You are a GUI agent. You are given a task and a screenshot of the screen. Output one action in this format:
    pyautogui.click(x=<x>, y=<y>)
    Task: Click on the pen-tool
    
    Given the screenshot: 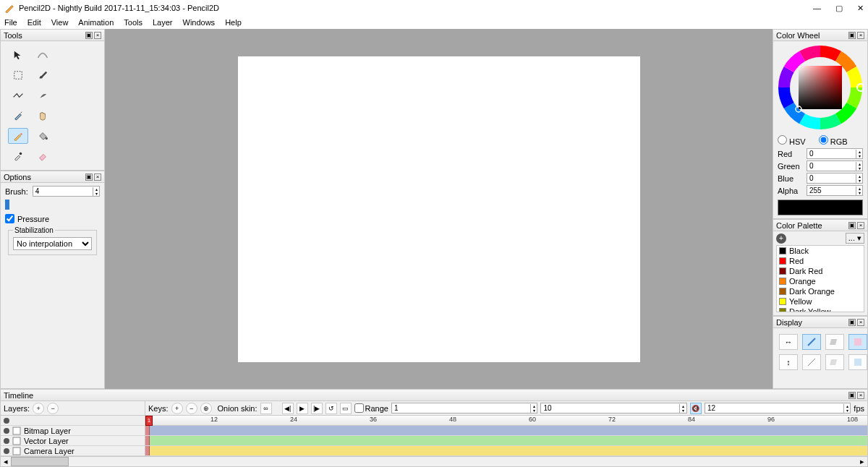 What is the action you would take?
    pyautogui.click(x=18, y=116)
    